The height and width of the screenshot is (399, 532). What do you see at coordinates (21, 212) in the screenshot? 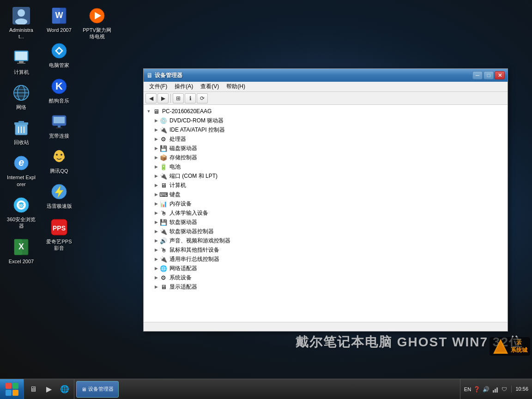
I see `desktop-icon-360: 360 360安全浏览器` at bounding box center [21, 212].